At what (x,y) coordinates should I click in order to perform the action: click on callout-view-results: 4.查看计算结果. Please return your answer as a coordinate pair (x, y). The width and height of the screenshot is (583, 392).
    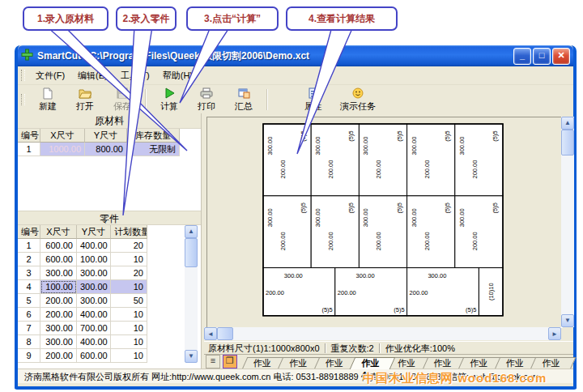
    Looking at the image, I should click on (342, 19).